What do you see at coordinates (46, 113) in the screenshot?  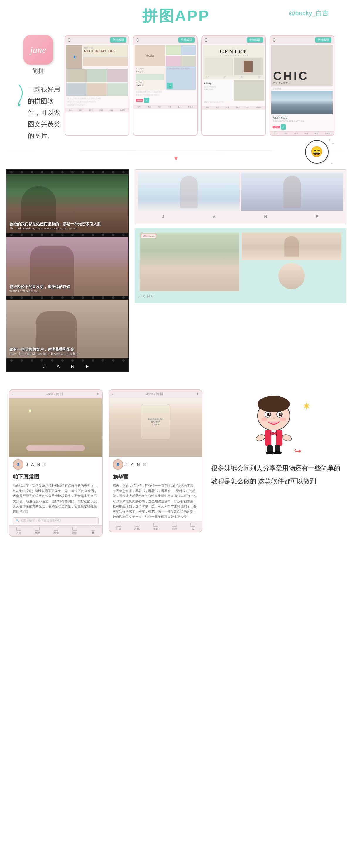 I see `app-description: 一款很好用的拼图软件，可以做图文并茂类的图片。` at bounding box center [46, 113].